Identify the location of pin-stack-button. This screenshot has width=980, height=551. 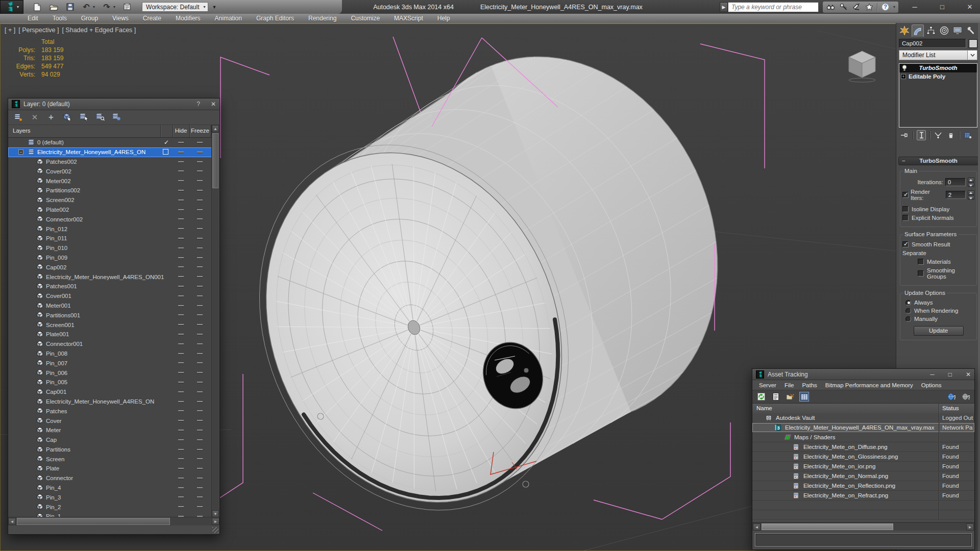
(904, 135).